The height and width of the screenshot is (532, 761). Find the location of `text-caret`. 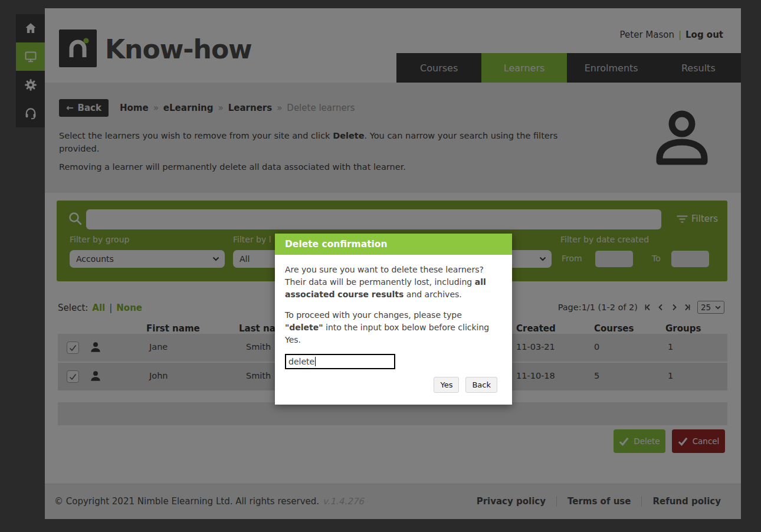

text-caret is located at coordinates (315, 362).